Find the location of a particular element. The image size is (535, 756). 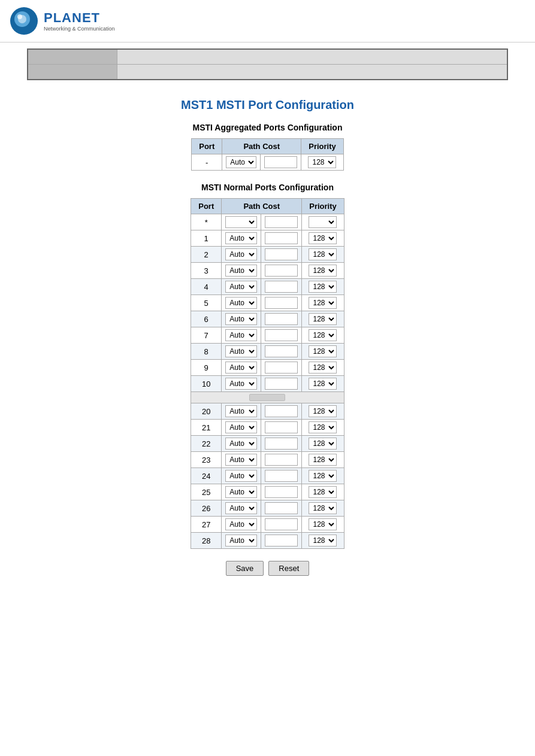

norm-pri-wildcard: 0163248648096112128144160176192208224240 is located at coordinates (324, 223).